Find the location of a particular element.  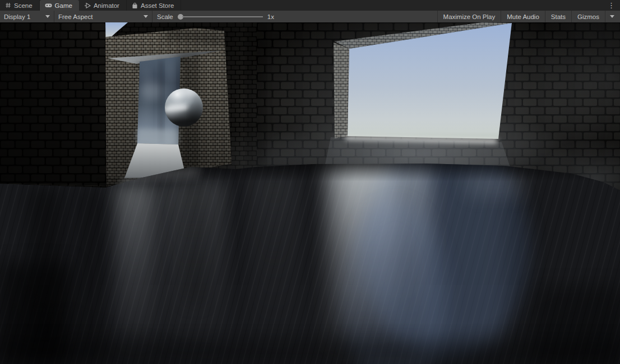

maximize-on-play-button: Maximize On Play is located at coordinates (469, 17).